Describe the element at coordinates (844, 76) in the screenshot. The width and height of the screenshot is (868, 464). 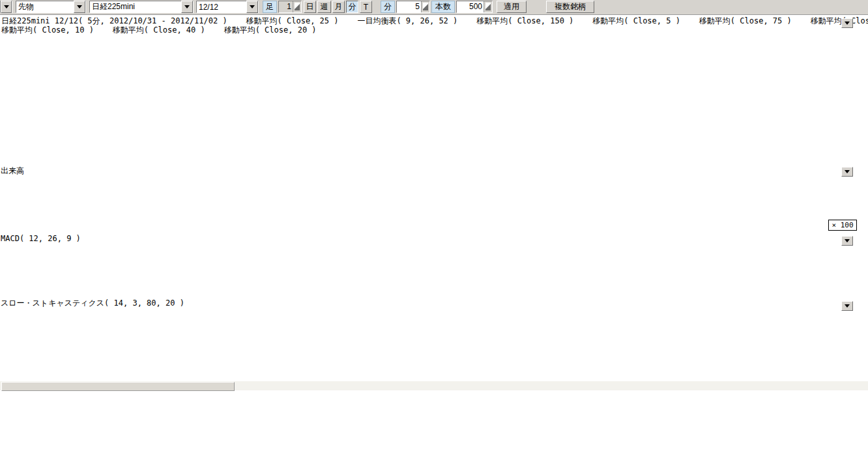
I see `svg-text: 9,000` at that location.